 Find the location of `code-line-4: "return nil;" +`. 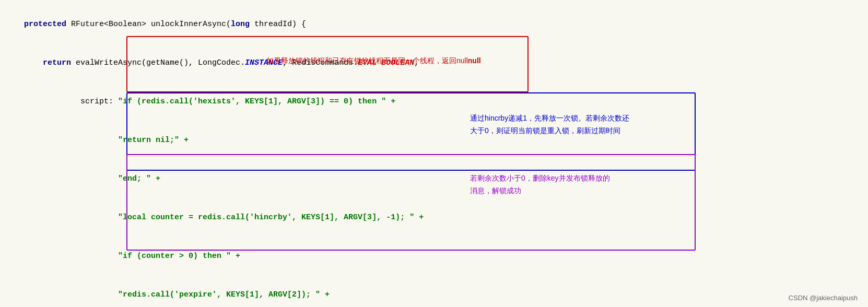

code-line-4: "return nil;" + is located at coordinates (437, 140).